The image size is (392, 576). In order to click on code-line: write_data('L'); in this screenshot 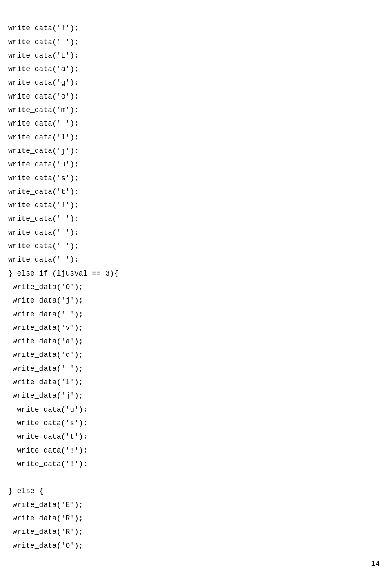, I will do `click(196, 56)`.